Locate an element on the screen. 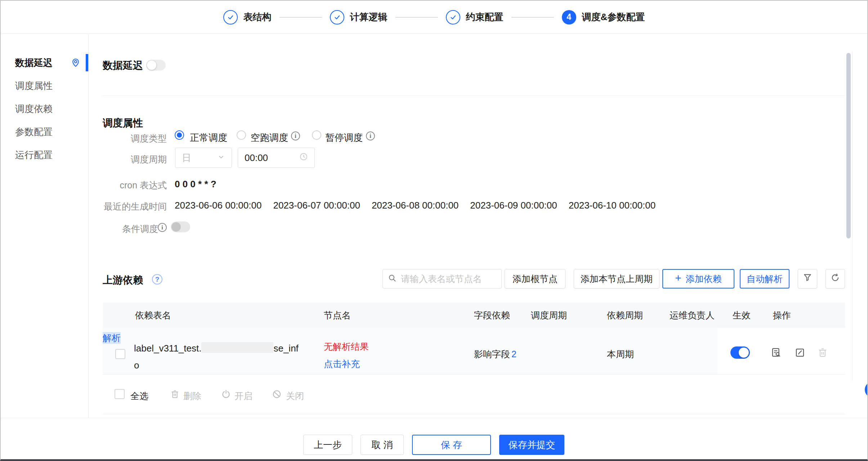  content-bottom-divider is located at coordinates (474, 414).